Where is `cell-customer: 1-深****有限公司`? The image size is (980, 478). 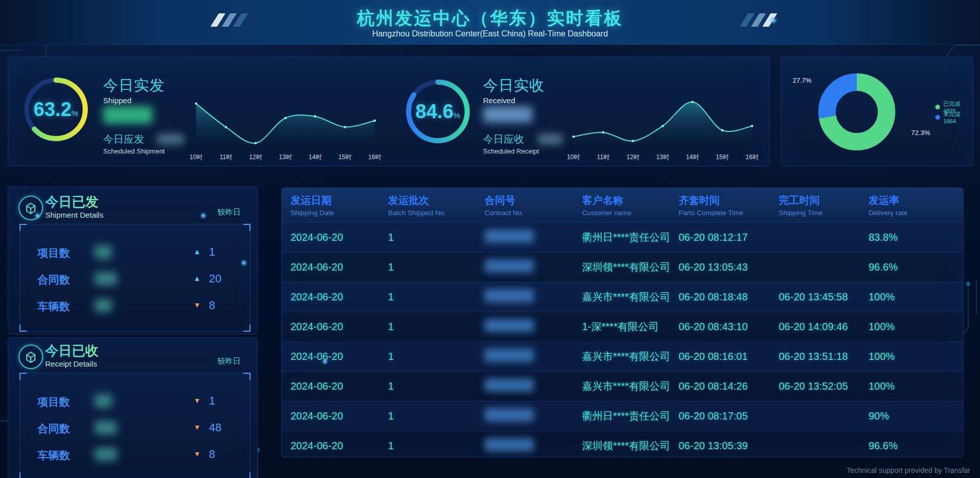
cell-customer: 1-深****有限公司 is located at coordinates (630, 327).